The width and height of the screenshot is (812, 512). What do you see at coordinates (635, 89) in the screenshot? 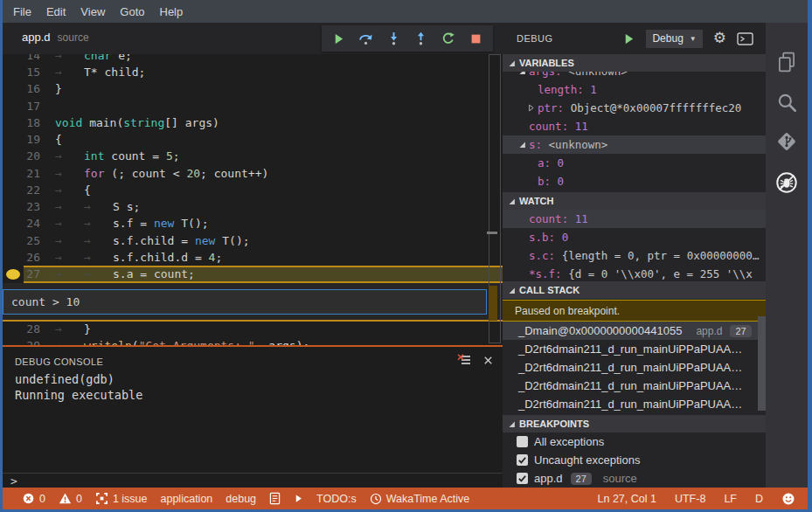
I see `variable-length: length: 1` at bounding box center [635, 89].